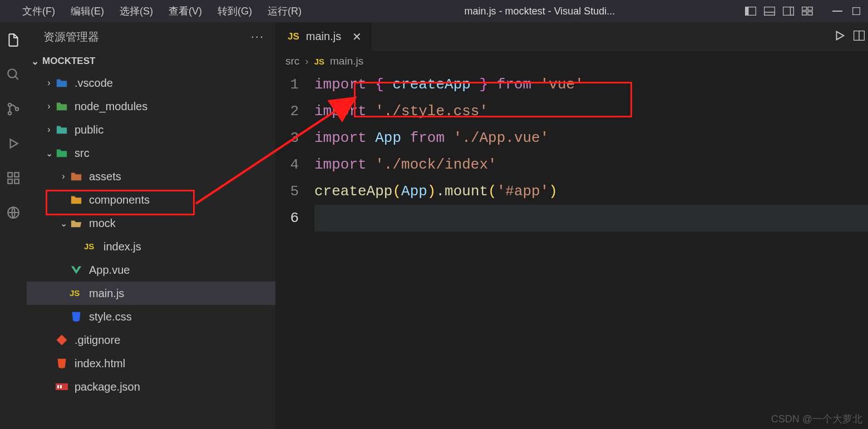 This screenshot has height=429, width=868. Describe the element at coordinates (151, 130) in the screenshot. I see `tree-folder-public: › public` at that location.